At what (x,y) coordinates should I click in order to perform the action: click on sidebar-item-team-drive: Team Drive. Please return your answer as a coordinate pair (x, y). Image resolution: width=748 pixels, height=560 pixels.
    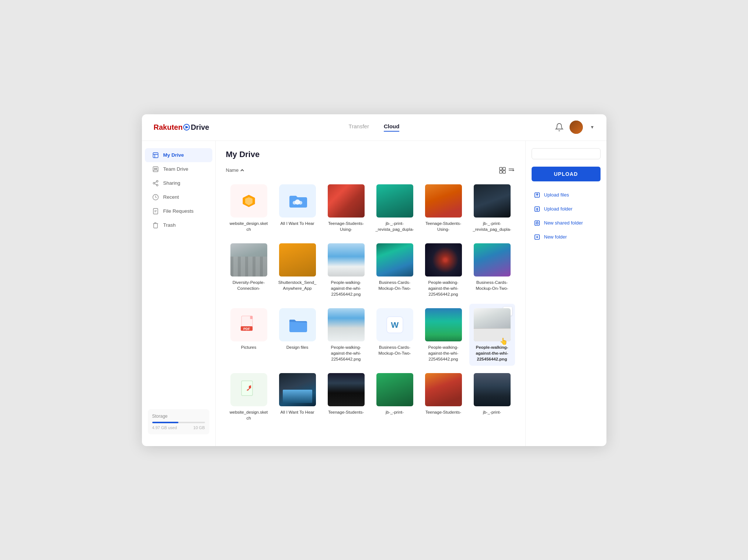
    Looking at the image, I should click on (178, 169).